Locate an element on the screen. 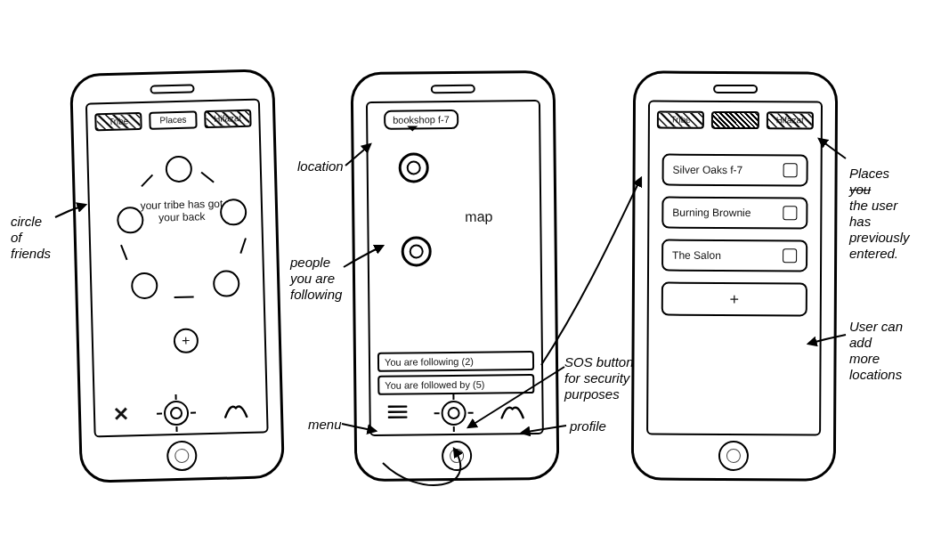 Image resolution: width=925 pixels, height=560 pixels. tribe-center-text: your tribe has got your back is located at coordinates (182, 210).